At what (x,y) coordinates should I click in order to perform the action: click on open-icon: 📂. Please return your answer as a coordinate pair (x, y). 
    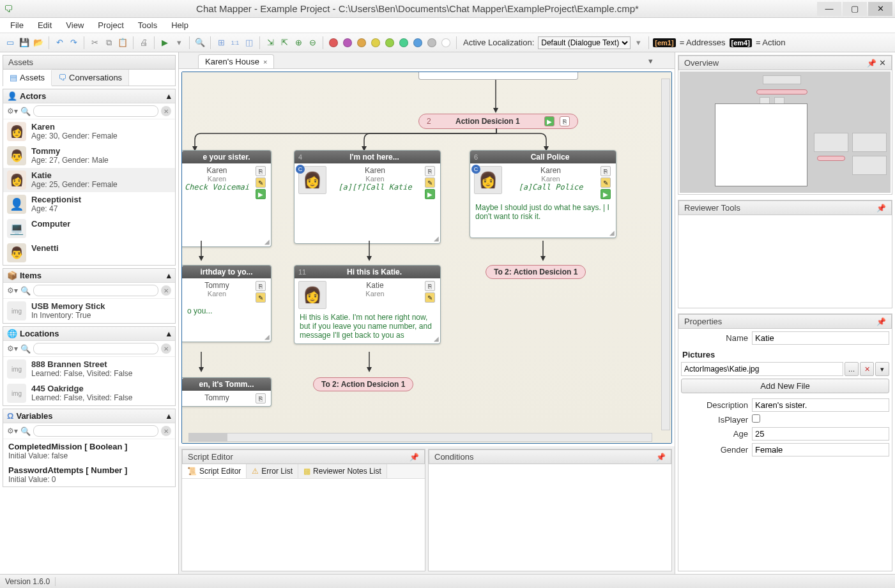
    Looking at the image, I should click on (38, 43).